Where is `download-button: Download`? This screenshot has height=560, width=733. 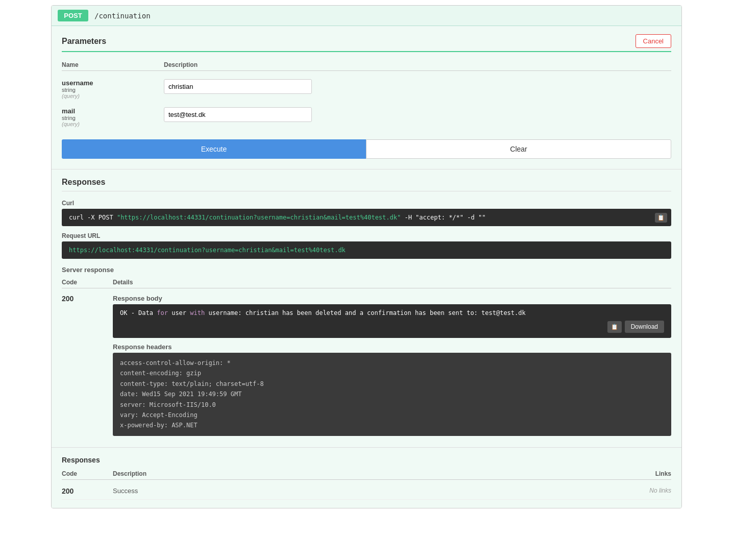
download-button: Download is located at coordinates (644, 327).